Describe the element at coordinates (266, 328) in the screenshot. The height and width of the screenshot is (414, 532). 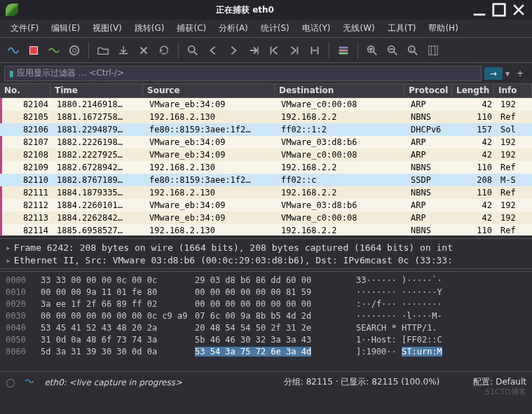
I see `hex-row: 004053 45 41 52 43 48 20 2a20 48 54 54 5…` at that location.